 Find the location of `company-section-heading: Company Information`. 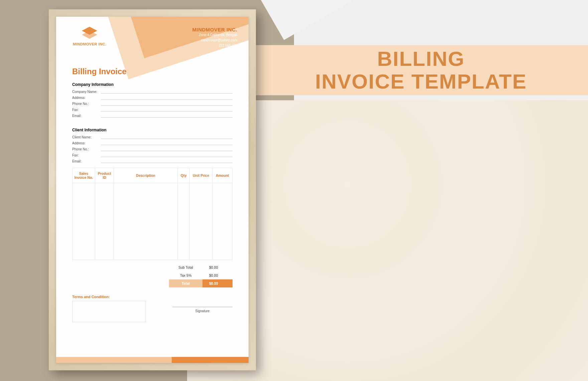

company-section-heading: Company Information is located at coordinates (152, 85).